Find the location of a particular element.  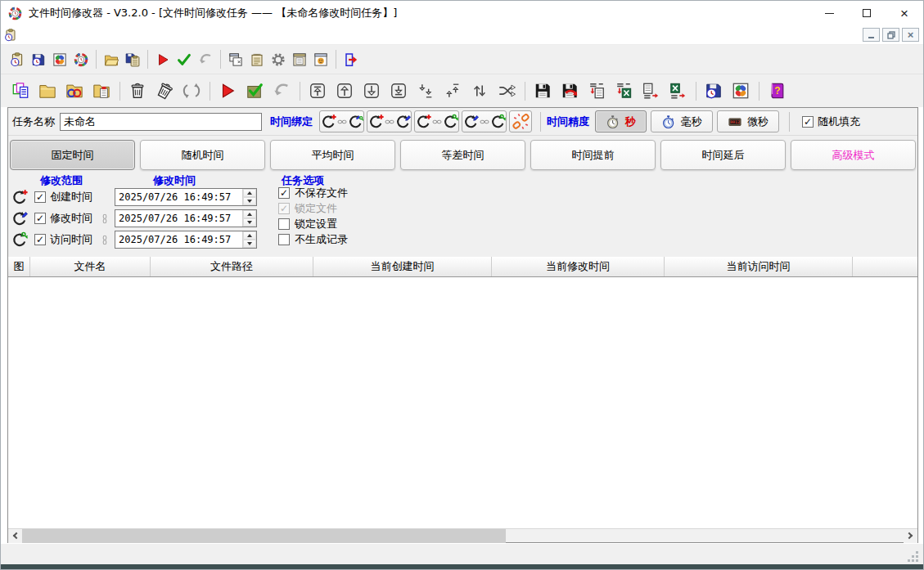

record-window-button is located at coordinates (300, 59).